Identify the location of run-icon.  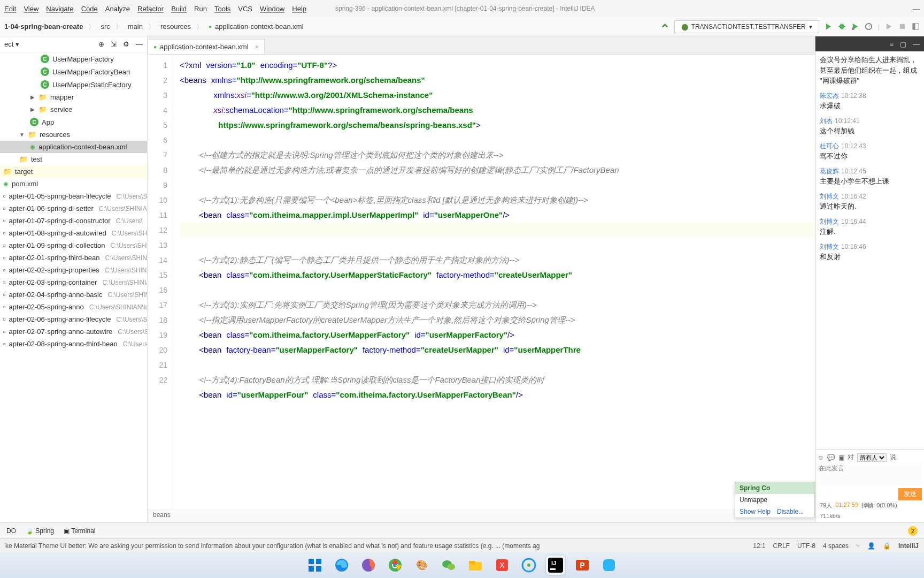
(829, 27).